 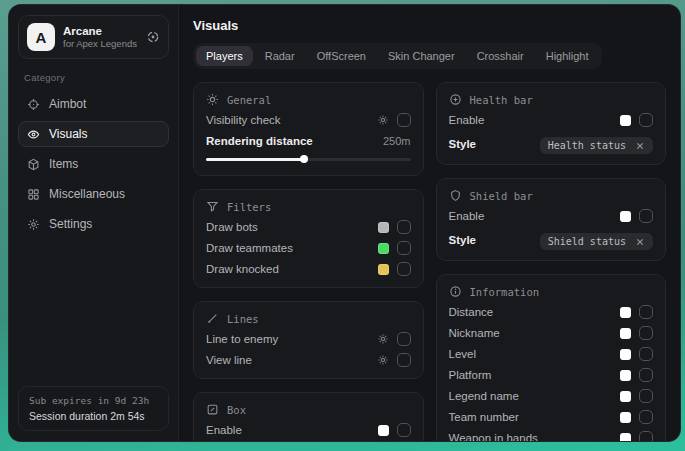 What do you see at coordinates (153, 37) in the screenshot?
I see `target-icon` at bounding box center [153, 37].